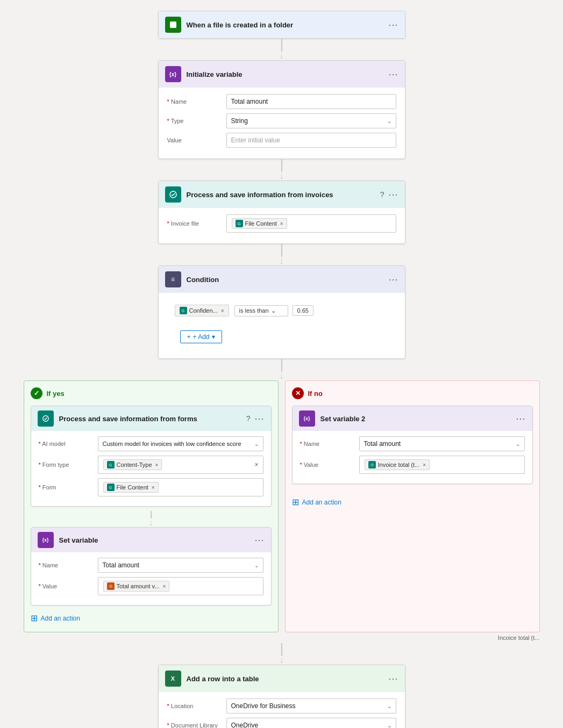 This screenshot has width=563, height=728. I want to click on arrow-head-2: ↓, so click(282, 176).